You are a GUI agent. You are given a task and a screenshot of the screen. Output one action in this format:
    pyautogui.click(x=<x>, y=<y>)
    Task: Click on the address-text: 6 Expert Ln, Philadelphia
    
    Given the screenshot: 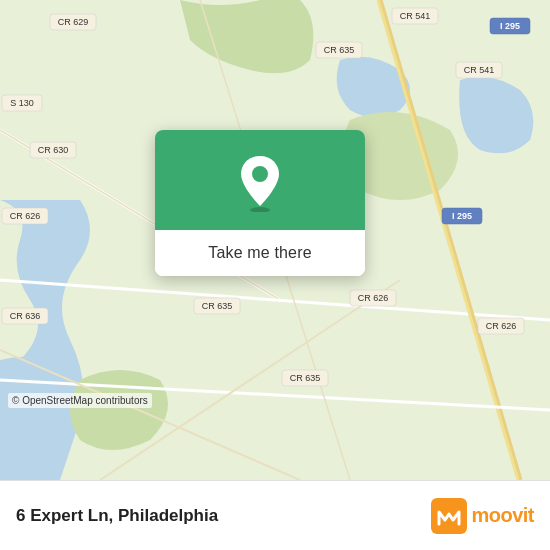 What is the action you would take?
    pyautogui.click(x=117, y=516)
    